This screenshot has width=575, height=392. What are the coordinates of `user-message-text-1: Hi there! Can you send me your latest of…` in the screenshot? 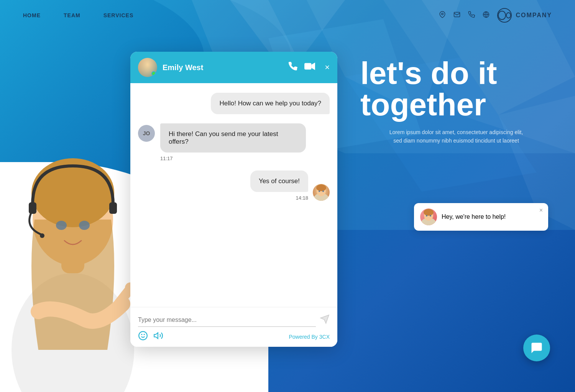 It's located at (223, 138).